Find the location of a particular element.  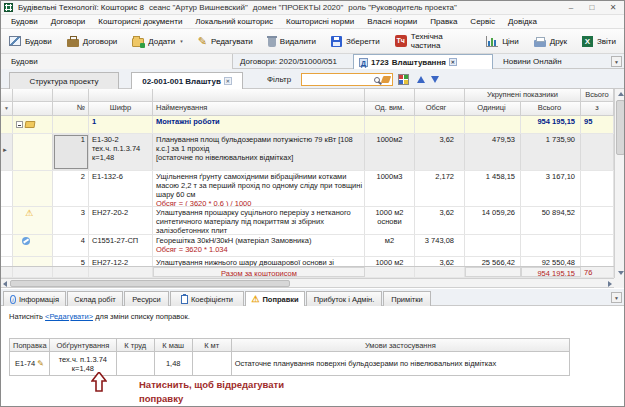

toolbar-save-button: Зберегти is located at coordinates (356, 42).